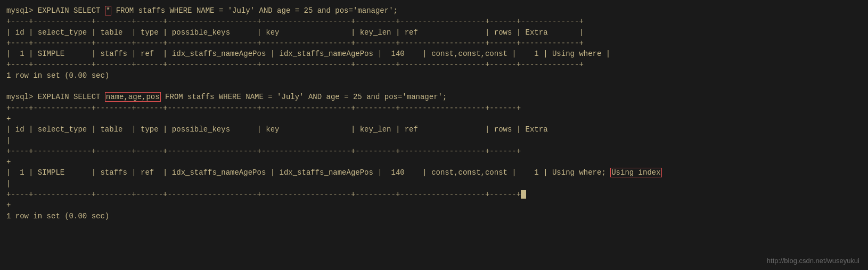 Image resolution: width=868 pixels, height=270 pixels. I want to click on table1-row: | 1 | SIMPLE | staffs | ref | idx_staffs…, so click(434, 54).